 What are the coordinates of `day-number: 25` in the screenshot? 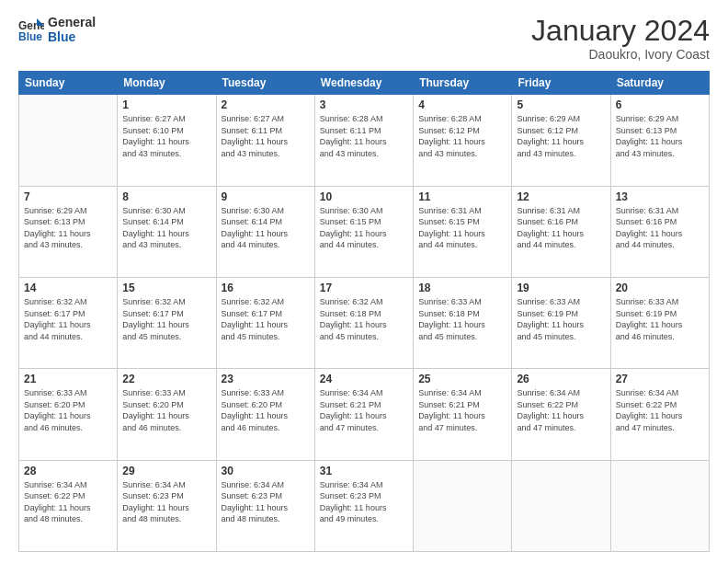 It's located at (462, 379).